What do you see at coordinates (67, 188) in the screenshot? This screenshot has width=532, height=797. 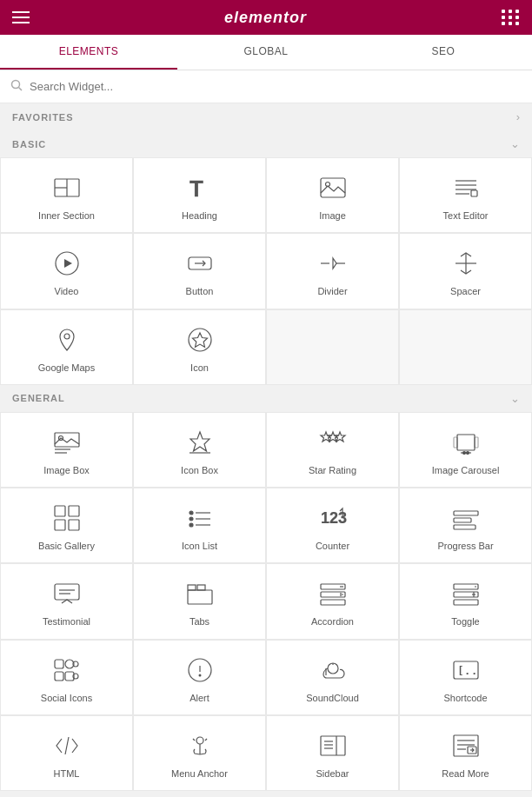 I see `inner-section-icon` at bounding box center [67, 188].